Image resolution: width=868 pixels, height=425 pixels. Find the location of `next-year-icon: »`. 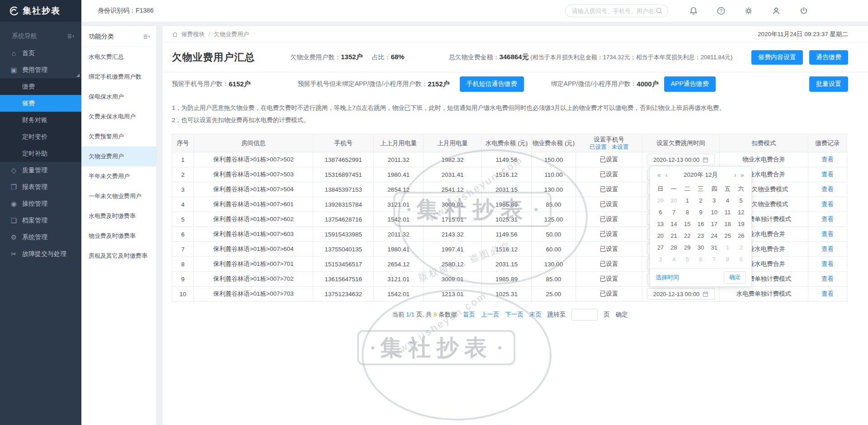

next-year-icon: » is located at coordinates (742, 175).